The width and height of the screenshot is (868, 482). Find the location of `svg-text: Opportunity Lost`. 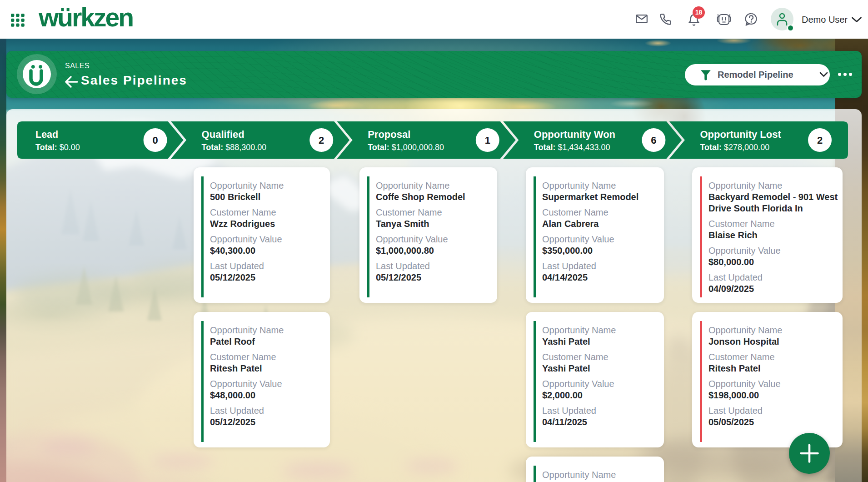

svg-text: Opportunity Lost is located at coordinates (741, 135).